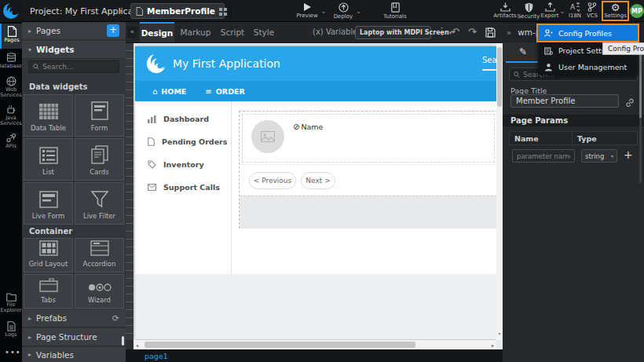 Image resolution: width=644 pixels, height=362 pixels. What do you see at coordinates (152, 119) in the screenshot?
I see `chart-icon` at bounding box center [152, 119].